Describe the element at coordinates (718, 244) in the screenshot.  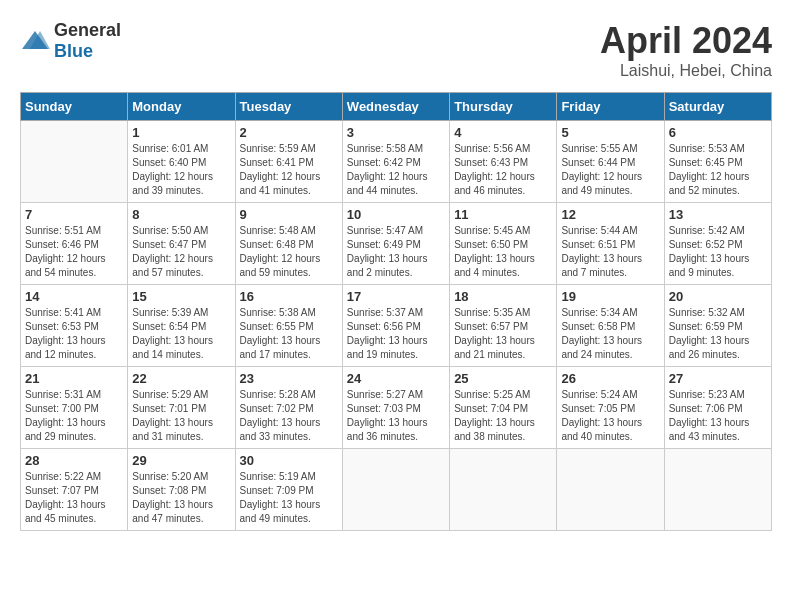
I see `day-cell: 13Sunrise: 5:42 AMSunset: 6:52 PMDayligh…` at that location.